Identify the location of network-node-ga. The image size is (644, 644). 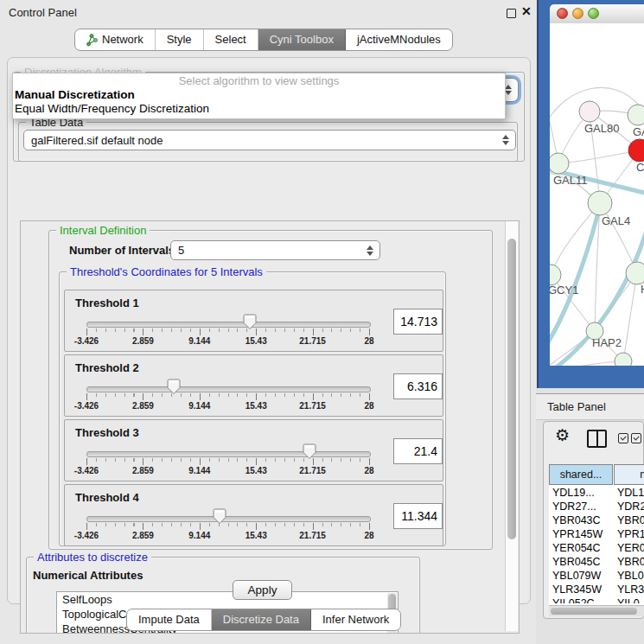
(636, 115).